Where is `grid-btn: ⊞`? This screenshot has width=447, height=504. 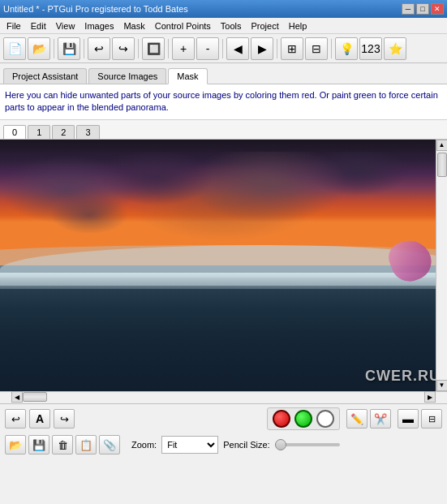 grid-btn: ⊞ is located at coordinates (292, 49).